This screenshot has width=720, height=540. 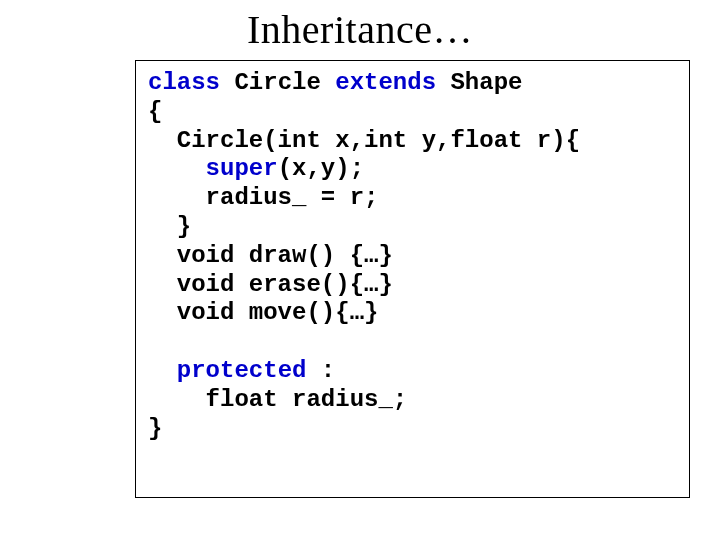 What do you see at coordinates (335, 82) in the screenshot?
I see `code-line-1: class Circle extends Shape` at bounding box center [335, 82].